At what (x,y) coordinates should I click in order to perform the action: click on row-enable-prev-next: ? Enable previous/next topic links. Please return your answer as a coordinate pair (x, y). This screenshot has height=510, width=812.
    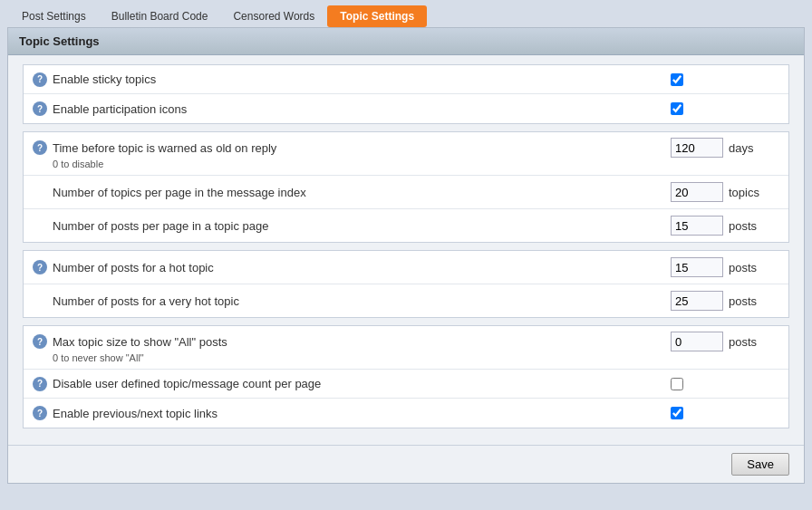
    Looking at the image, I should click on (406, 413).